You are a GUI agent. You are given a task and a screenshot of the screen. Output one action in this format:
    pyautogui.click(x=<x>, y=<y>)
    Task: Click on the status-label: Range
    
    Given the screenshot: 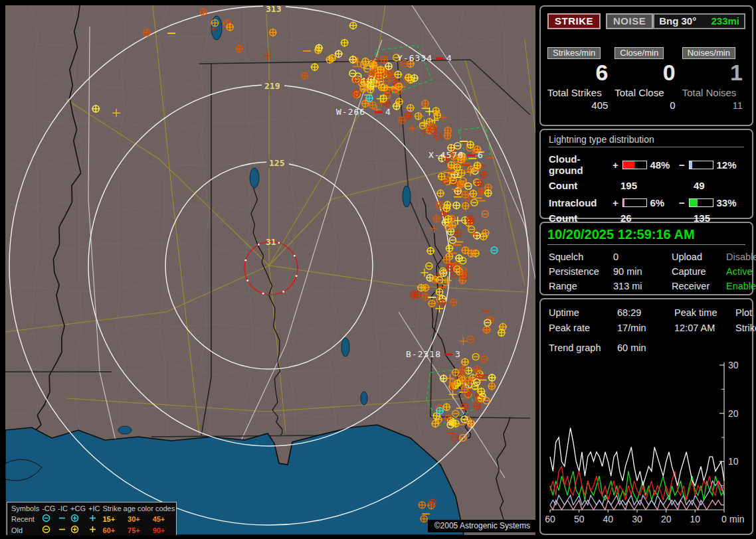 What is the action you would take?
    pyautogui.click(x=581, y=286)
    